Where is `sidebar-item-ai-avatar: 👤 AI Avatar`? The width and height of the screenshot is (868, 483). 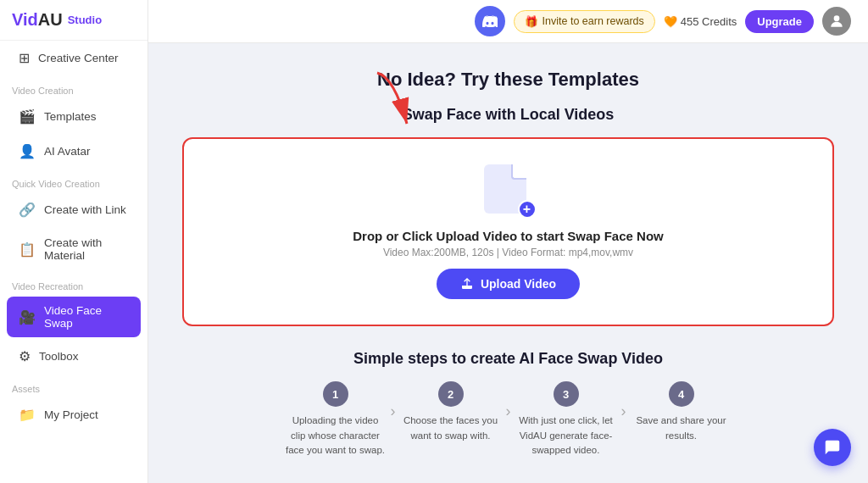 sidebar-item-ai-avatar: 👤 AI Avatar is located at coordinates (74, 151).